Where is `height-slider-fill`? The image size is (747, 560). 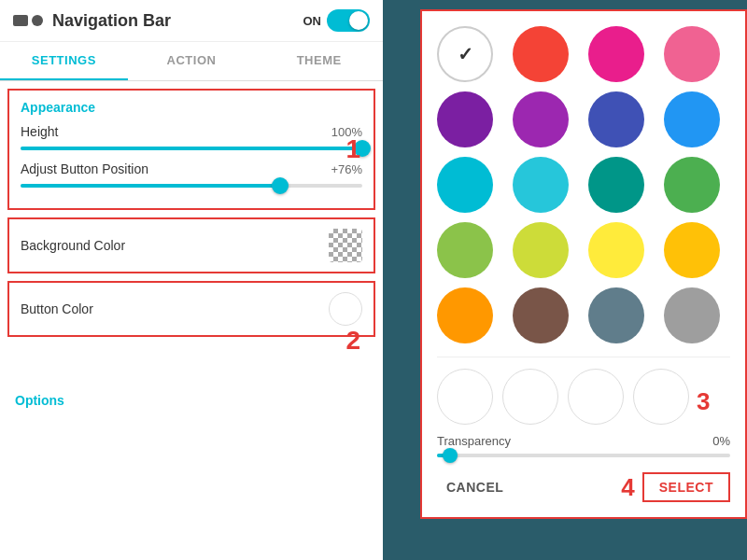
height-slider-fill is located at coordinates (191, 148).